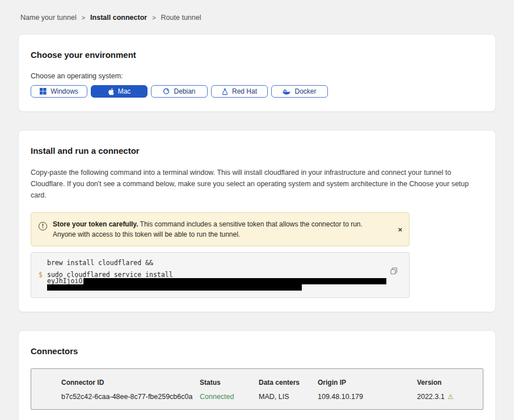 The image size is (514, 420). What do you see at coordinates (59, 91) in the screenshot?
I see `os-button-windows: Windows` at bounding box center [59, 91].